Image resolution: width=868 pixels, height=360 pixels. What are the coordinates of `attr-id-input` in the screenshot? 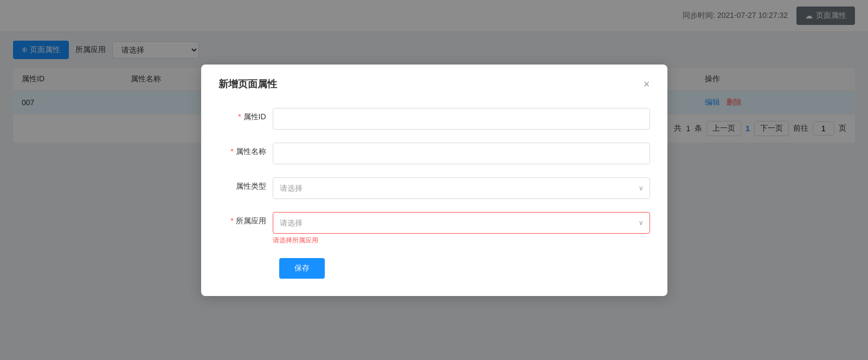 It's located at (461, 119).